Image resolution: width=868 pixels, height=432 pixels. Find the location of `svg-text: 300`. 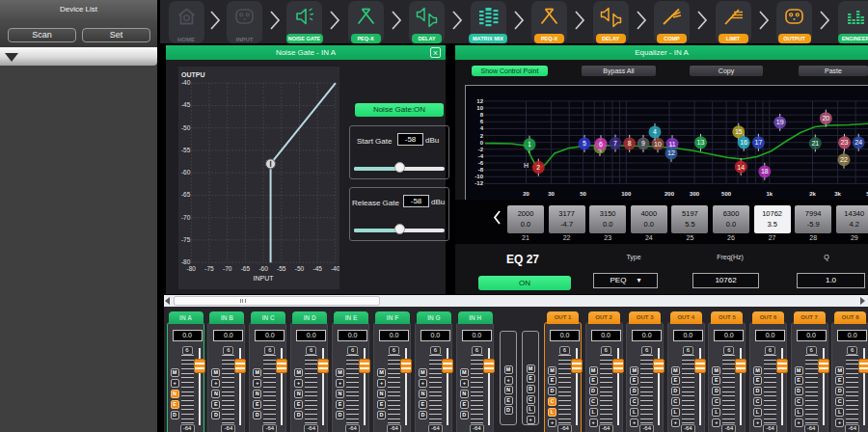

svg-text: 300 is located at coordinates (694, 194).